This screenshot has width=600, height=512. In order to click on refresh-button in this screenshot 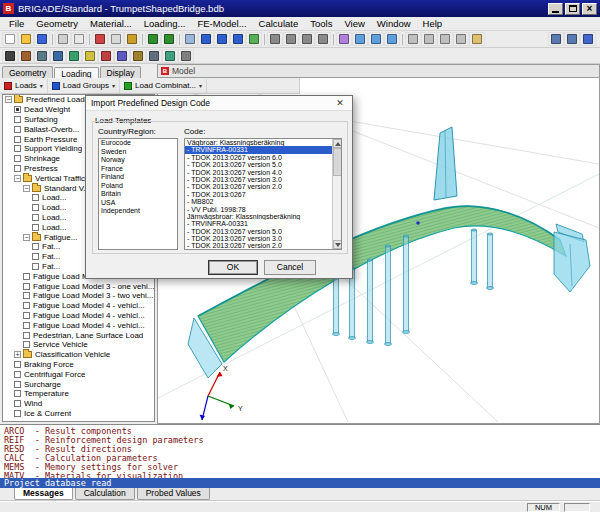, I will do `click(170, 56)`.